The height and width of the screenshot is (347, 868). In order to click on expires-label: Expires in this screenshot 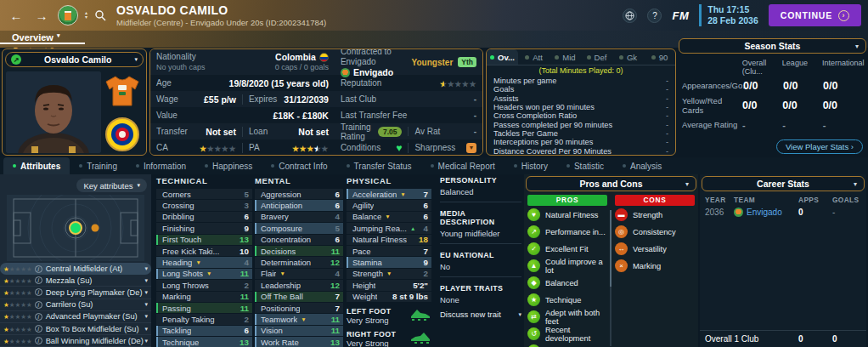, I will do `click(263, 99)`.